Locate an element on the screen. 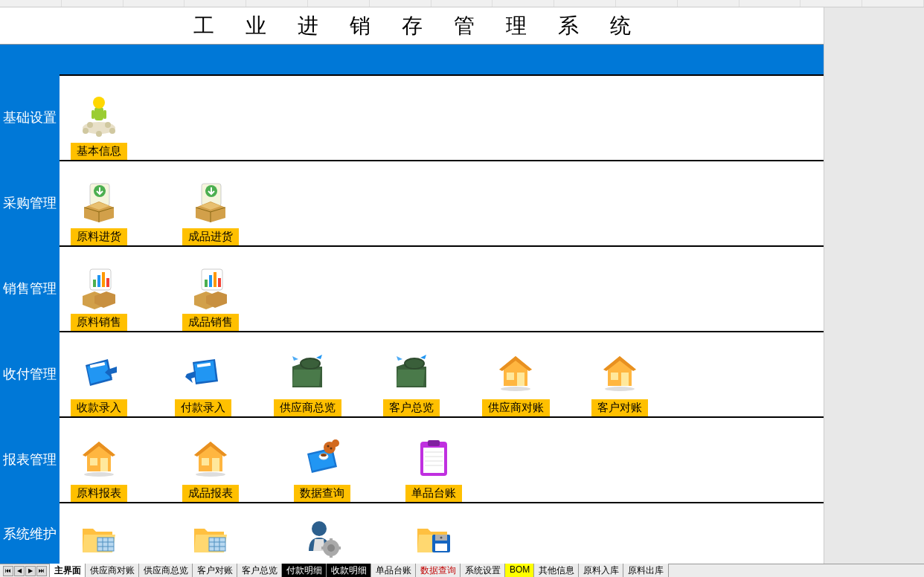 The image size is (924, 577). section-label: 收付管理 is located at coordinates (30, 373).